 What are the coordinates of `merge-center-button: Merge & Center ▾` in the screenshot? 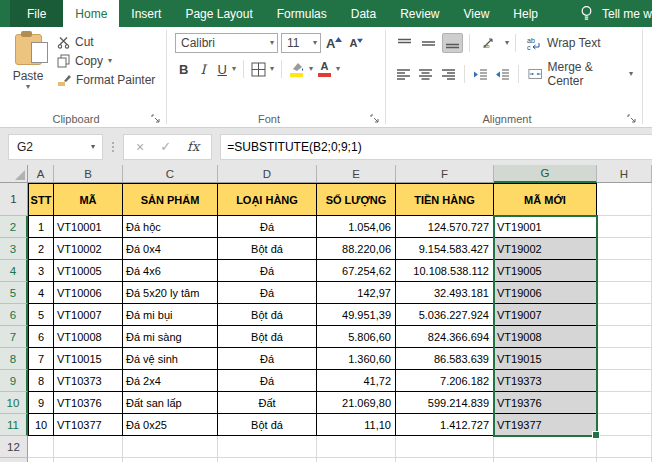 It's located at (580, 74).